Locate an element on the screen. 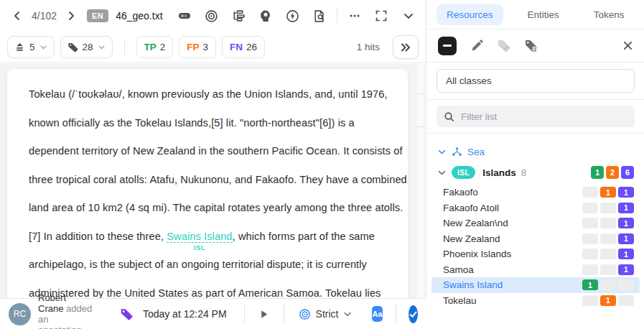 The width and height of the screenshot is (644, 329). islands-group-count: 8 is located at coordinates (524, 172).